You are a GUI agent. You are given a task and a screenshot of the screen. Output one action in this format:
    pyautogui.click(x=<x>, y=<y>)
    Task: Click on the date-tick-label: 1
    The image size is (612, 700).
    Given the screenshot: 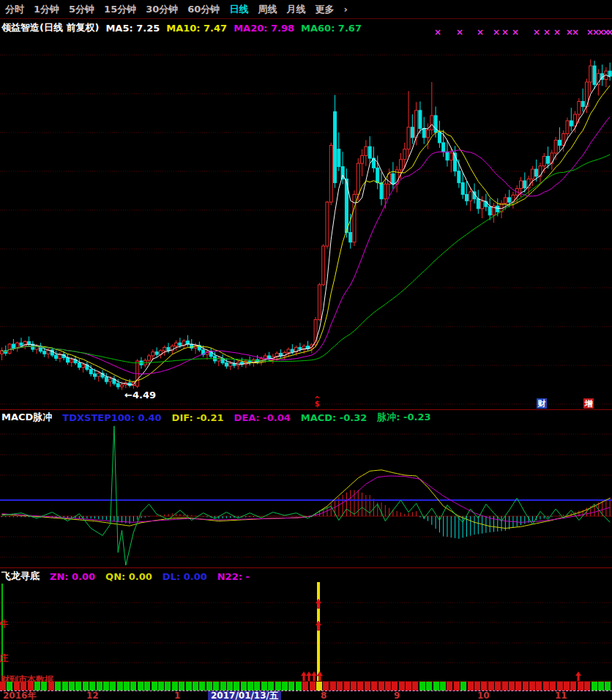 What is the action you would take?
    pyautogui.click(x=177, y=696)
    